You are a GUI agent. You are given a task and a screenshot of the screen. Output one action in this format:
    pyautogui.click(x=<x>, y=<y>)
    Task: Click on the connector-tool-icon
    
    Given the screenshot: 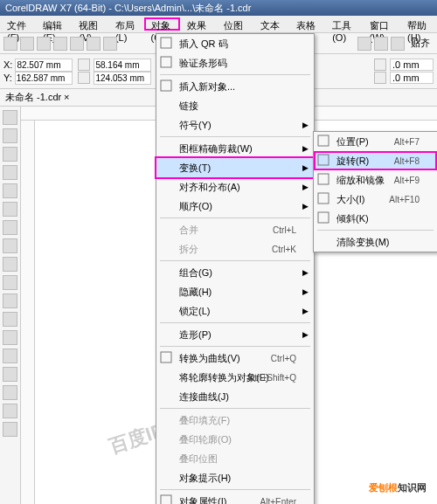 What is the action you would take?
    pyautogui.click(x=10, y=320)
    